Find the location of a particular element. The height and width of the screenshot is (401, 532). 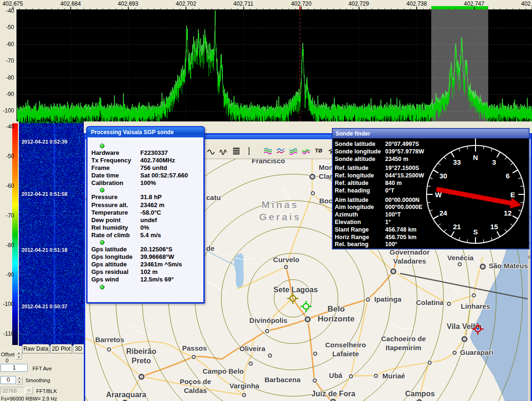

fft-blk-label: FFT/BLK is located at coordinates (47, 391).